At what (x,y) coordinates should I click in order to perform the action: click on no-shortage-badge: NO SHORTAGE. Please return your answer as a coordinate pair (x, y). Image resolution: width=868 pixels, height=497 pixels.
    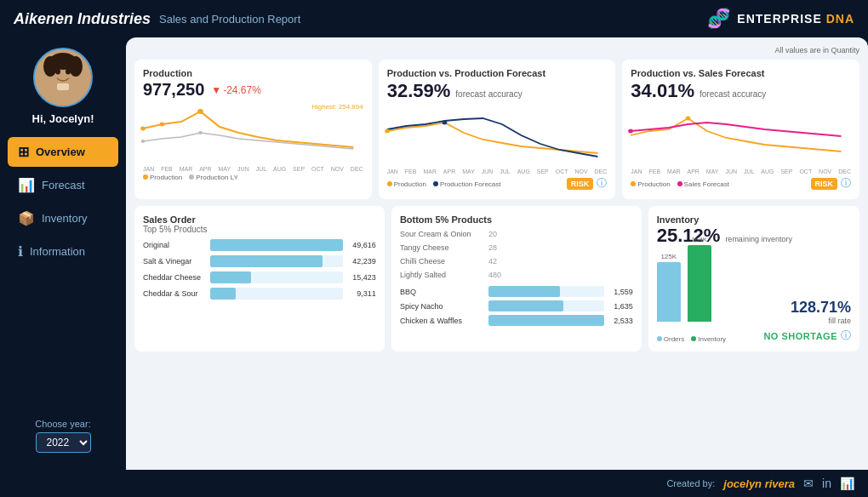
    Looking at the image, I should click on (800, 336).